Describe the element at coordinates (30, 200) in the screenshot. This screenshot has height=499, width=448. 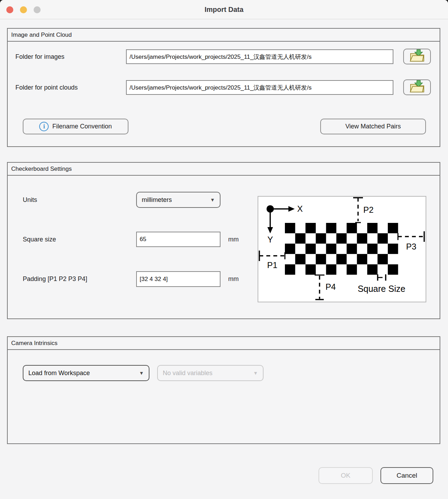
I see `units-label: Units` at that location.